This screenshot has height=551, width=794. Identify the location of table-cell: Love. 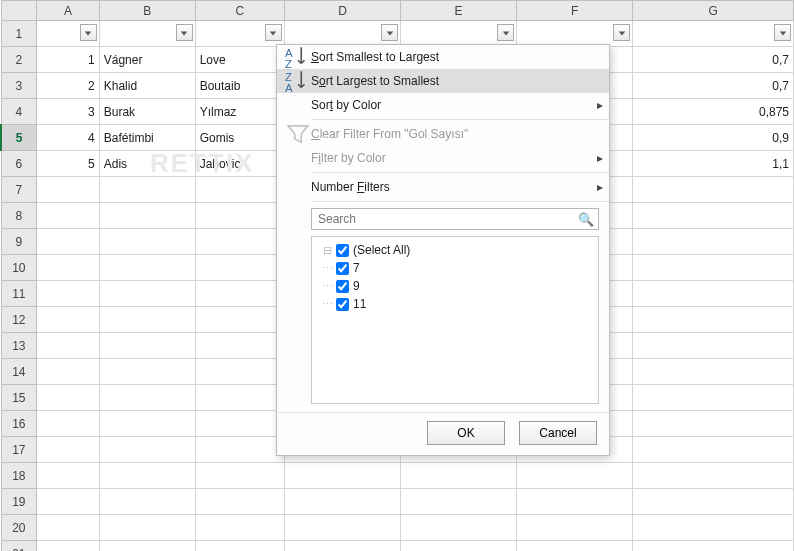
(240, 60).